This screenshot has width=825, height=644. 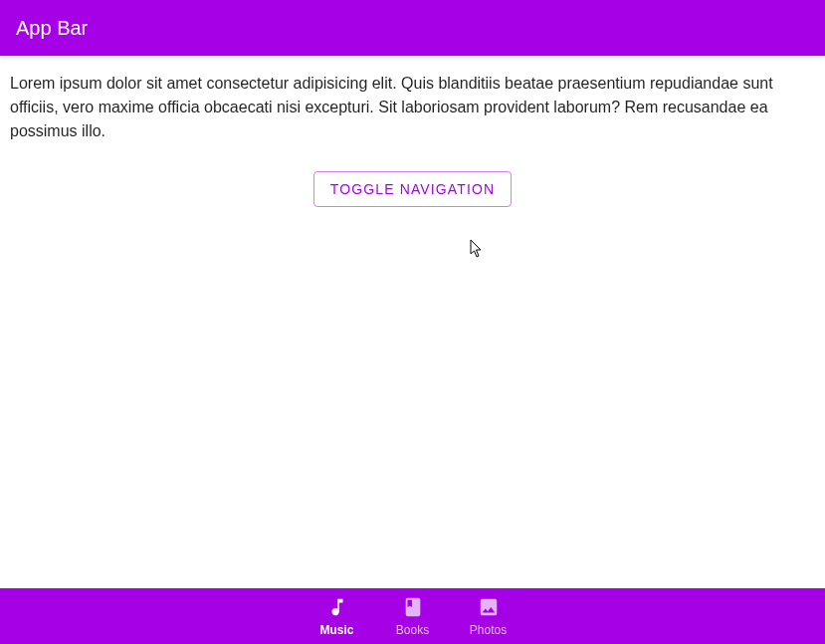 What do you see at coordinates (412, 616) in the screenshot?
I see `bottom-navigation: Music Books Photos` at bounding box center [412, 616].